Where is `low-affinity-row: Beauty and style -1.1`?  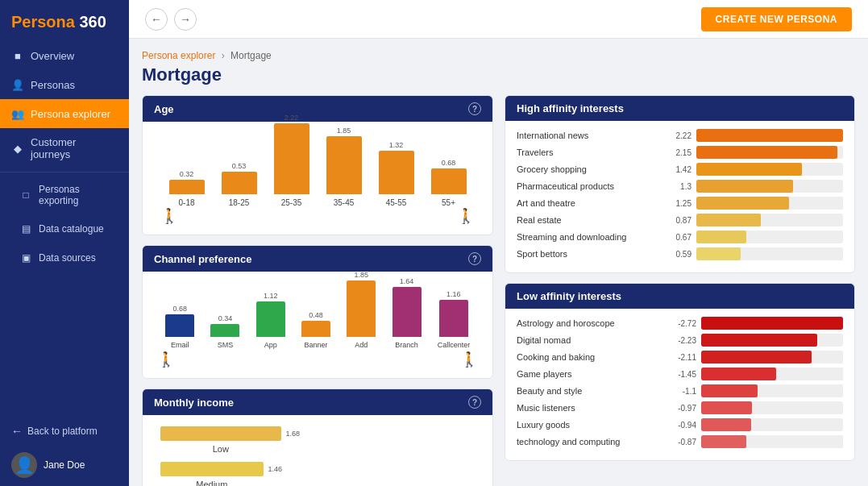 low-affinity-row: Beauty and style -1.1 is located at coordinates (680, 391).